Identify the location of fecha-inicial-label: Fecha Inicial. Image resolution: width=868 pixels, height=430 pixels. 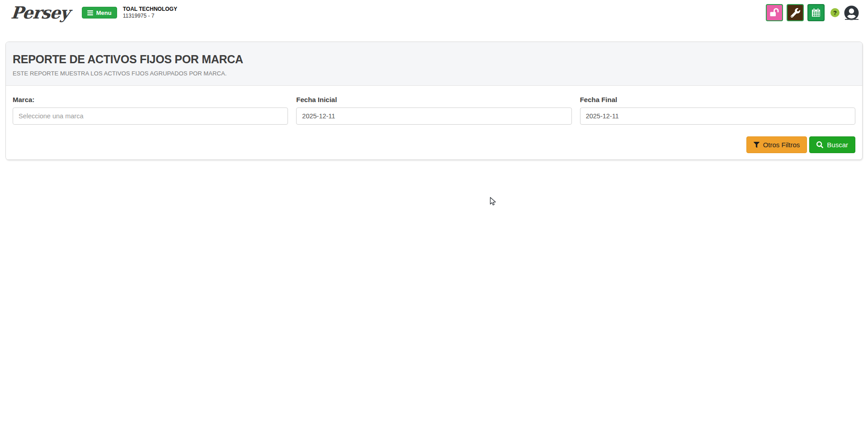
(434, 99).